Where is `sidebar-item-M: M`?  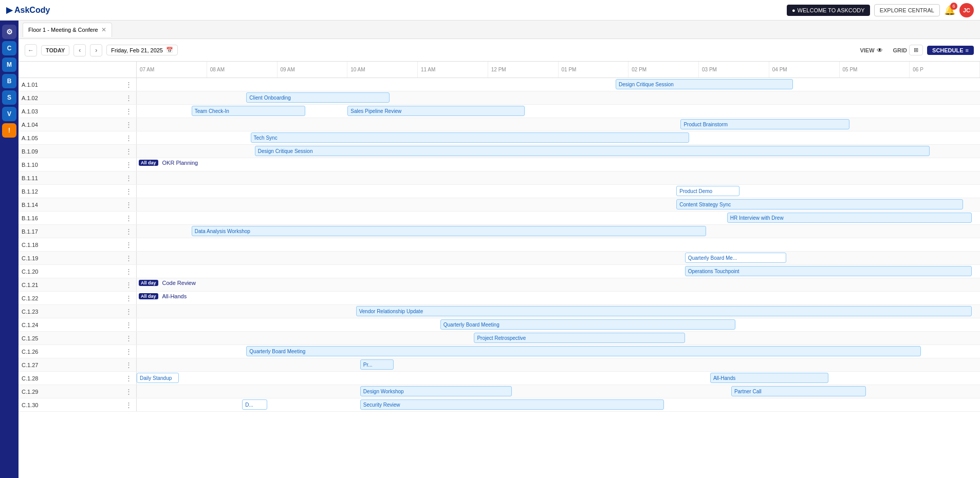 sidebar-item-M: M is located at coordinates (9, 65).